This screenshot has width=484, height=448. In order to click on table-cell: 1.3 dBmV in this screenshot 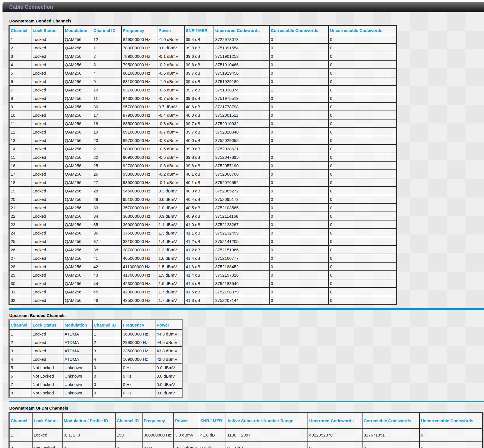, I will do `click(171, 250)`.